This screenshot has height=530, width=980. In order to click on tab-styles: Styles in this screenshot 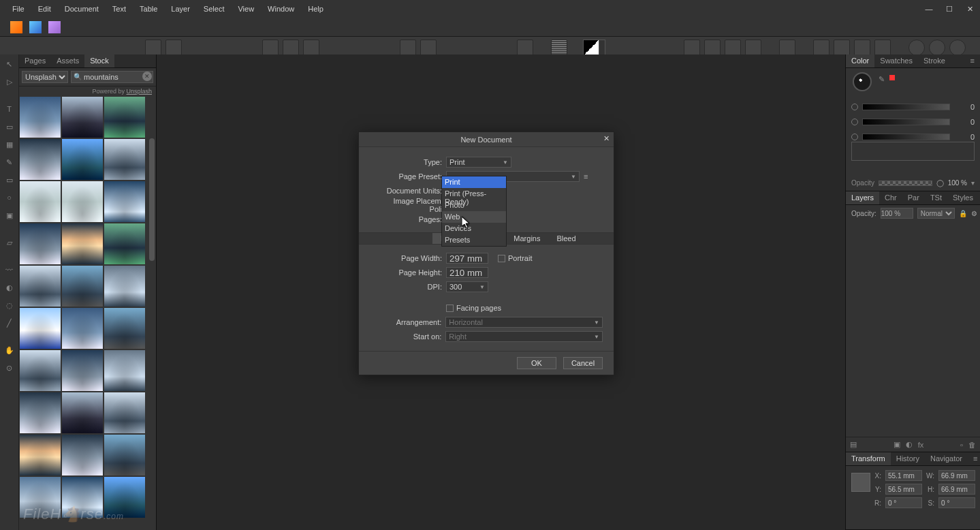, I will do `click(963, 198)`.